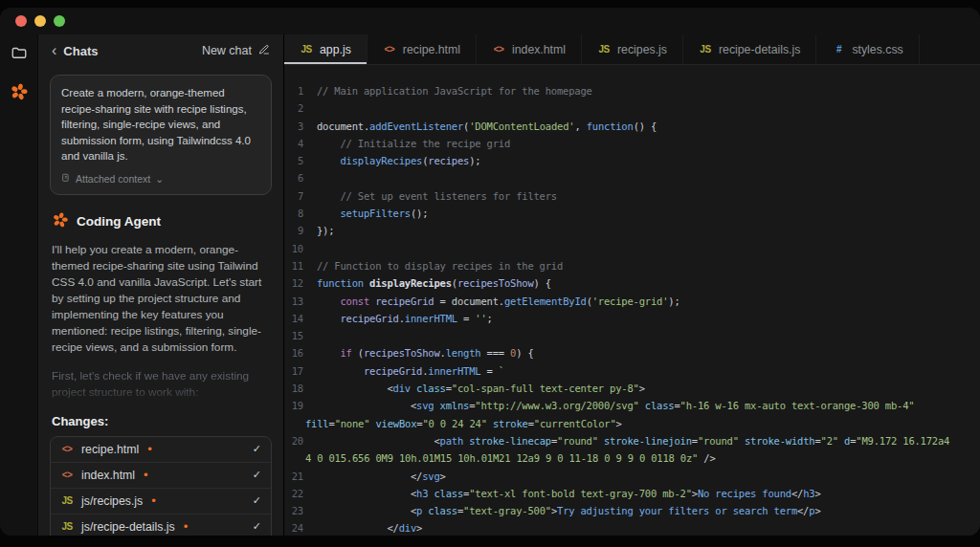 This screenshot has width=980, height=547. I want to click on folder-icon, so click(19, 53).